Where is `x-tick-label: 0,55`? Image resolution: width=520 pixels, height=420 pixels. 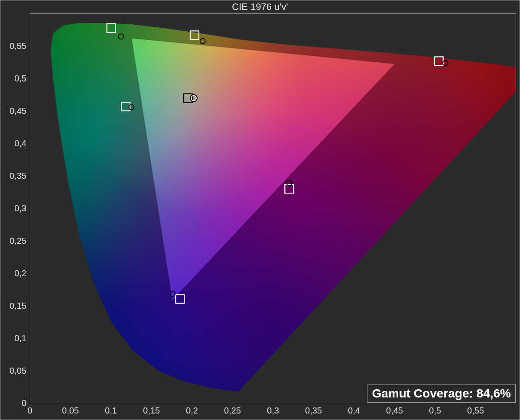 x-tick-label: 0,55 is located at coordinates (476, 410).